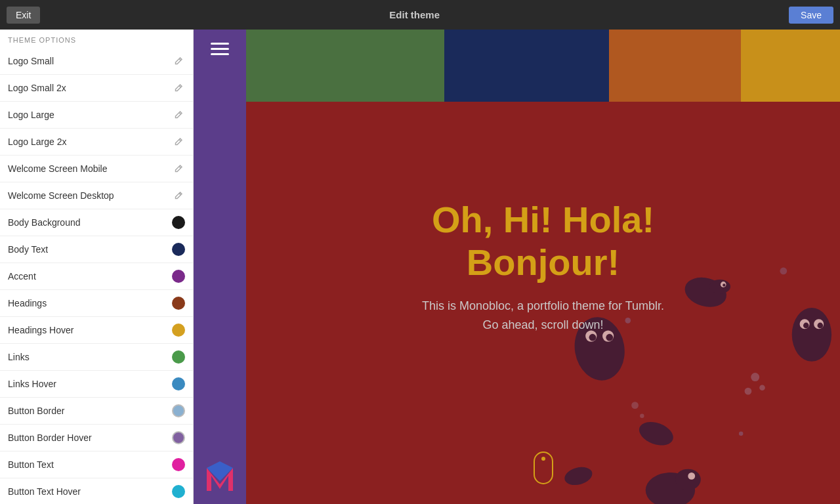 The height and width of the screenshot is (504, 840). What do you see at coordinates (96, 169) in the screenshot?
I see `sidebar-item-welcome-screen-mobile: Welcome Screen Mobile` at bounding box center [96, 169].